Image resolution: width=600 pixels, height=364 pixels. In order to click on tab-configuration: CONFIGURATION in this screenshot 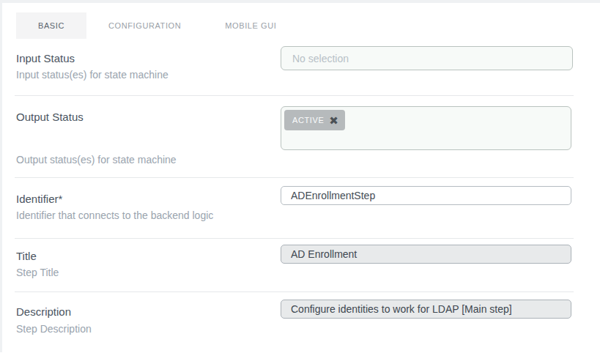, I will do `click(145, 26)`.